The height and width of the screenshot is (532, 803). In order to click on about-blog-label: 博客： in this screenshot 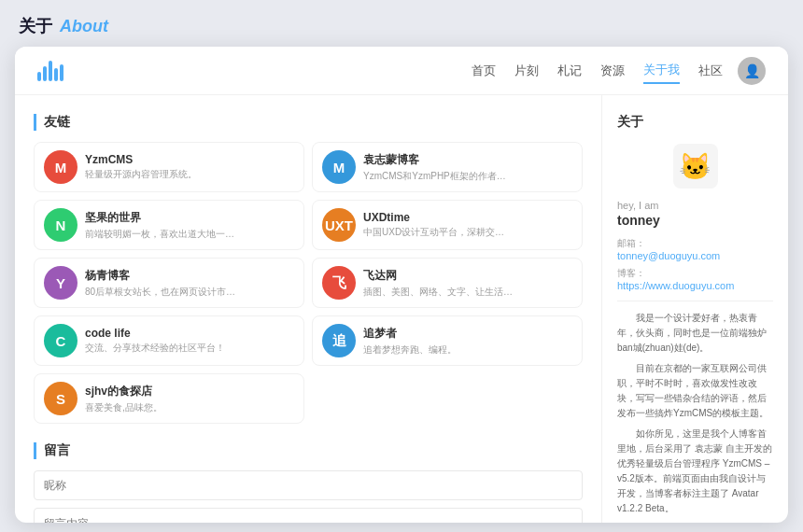, I will do `click(695, 273)`.